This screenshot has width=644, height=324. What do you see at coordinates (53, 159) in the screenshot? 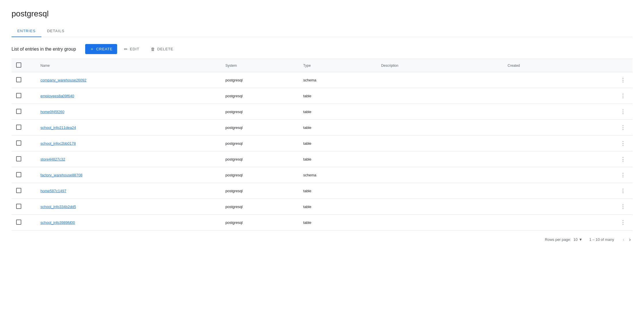
I see `entry-link-5: store44827c32` at bounding box center [53, 159].